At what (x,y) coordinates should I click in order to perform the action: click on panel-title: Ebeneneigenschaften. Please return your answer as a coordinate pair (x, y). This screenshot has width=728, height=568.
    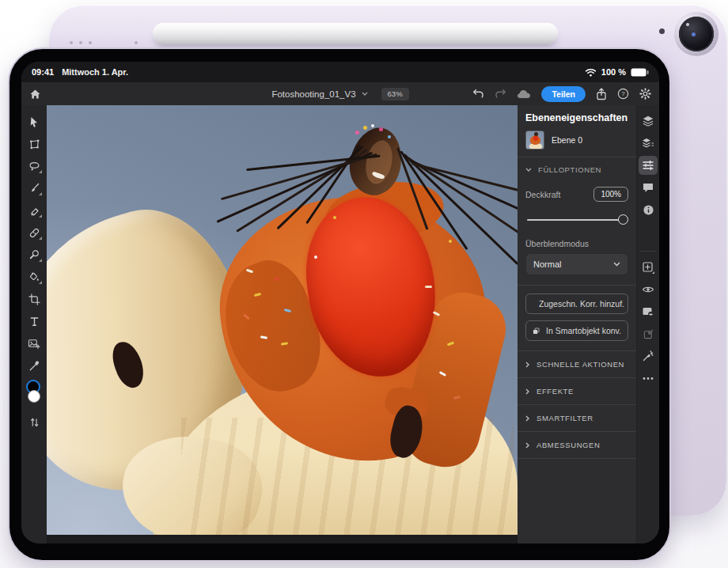
    Looking at the image, I should click on (577, 117).